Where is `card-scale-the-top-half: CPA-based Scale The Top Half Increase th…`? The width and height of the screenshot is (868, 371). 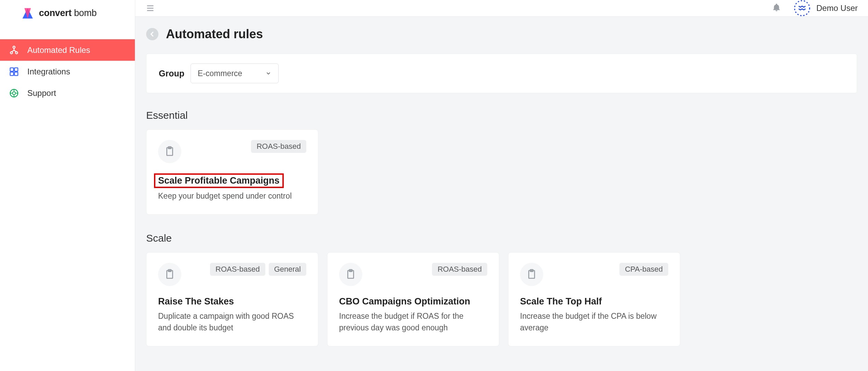 card-scale-the-top-half: CPA-based Scale The Top Half Increase th… is located at coordinates (594, 299).